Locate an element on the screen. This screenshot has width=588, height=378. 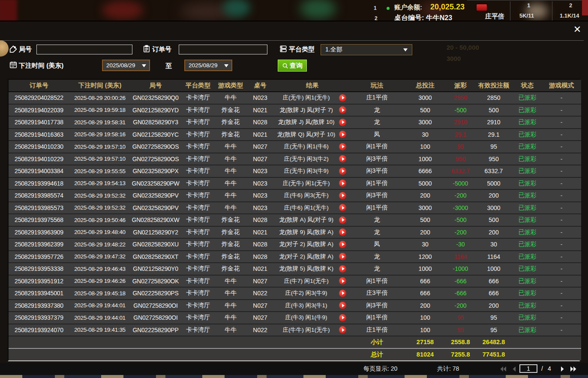
cell-play-type: 龙 is located at coordinates (377, 123).